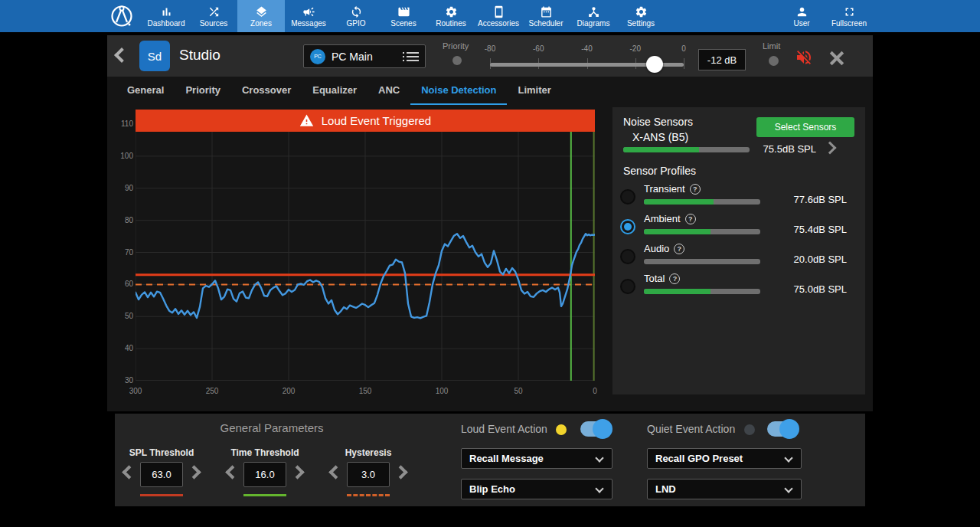  Describe the element at coordinates (537, 489) in the screenshot. I see `loud-target-dropdown: Blip Echo` at that location.